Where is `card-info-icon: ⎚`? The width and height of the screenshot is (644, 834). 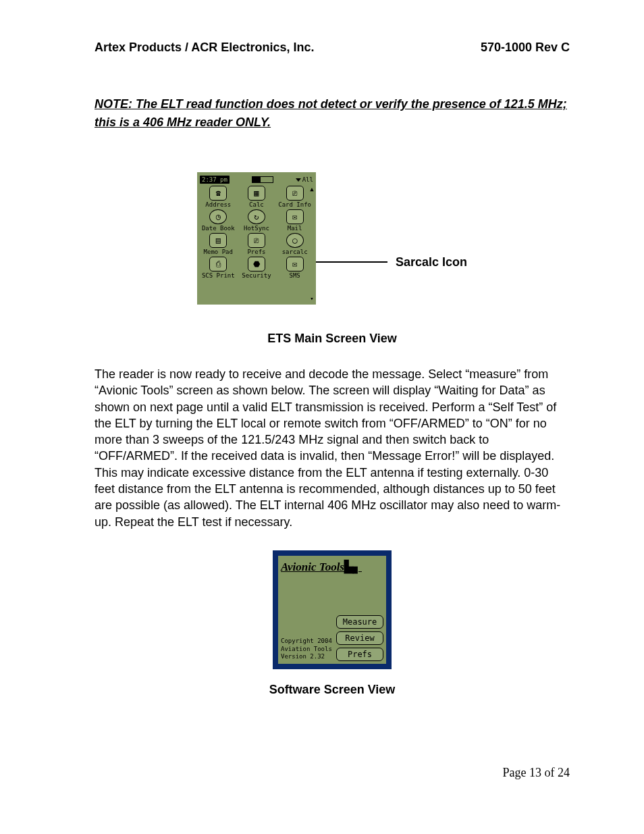 card-info-icon: ⎚ is located at coordinates (295, 193).